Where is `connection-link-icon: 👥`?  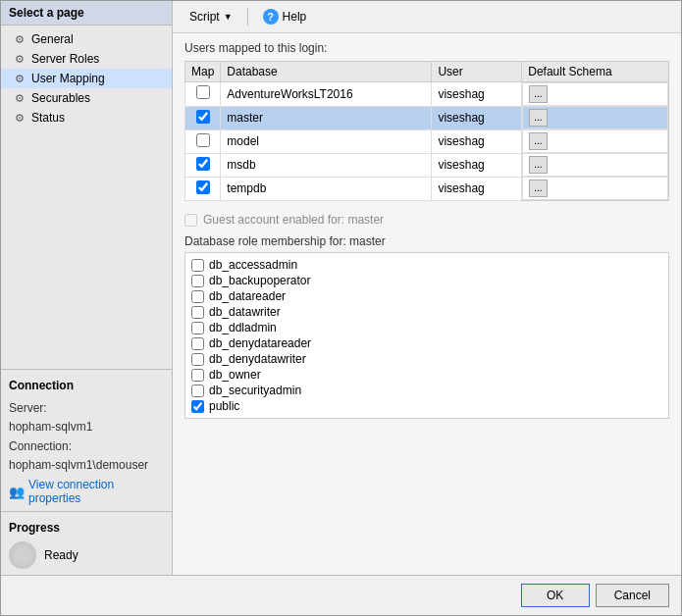 connection-link-icon: 👥 is located at coordinates (17, 492).